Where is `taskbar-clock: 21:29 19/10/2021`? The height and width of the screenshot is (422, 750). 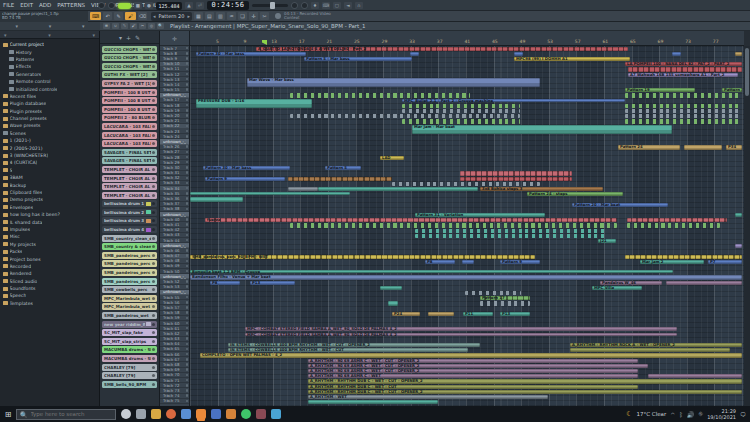
taskbar-clock: 21:29 19/10/2021 is located at coordinates (722, 414).